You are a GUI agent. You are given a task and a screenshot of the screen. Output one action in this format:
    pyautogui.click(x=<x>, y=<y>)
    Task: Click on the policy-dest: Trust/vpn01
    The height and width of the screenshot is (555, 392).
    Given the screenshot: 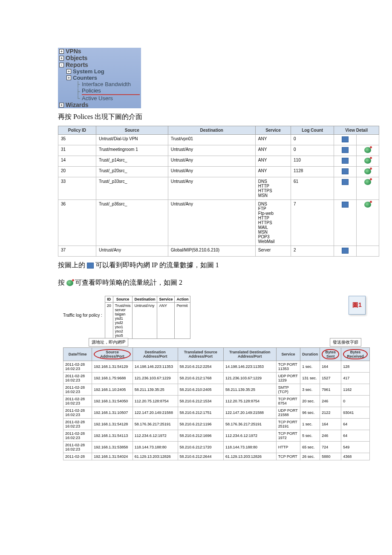 What is the action you would take?
    pyautogui.click(x=211, y=140)
    